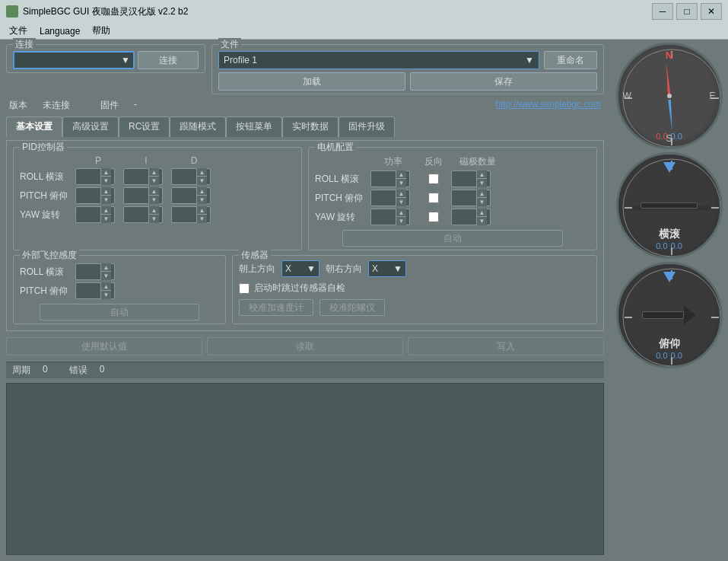 The height and width of the screenshot is (561, 728). What do you see at coordinates (202, 210) in the screenshot?
I see `pid-yaw-d-up: ▲` at bounding box center [202, 210].